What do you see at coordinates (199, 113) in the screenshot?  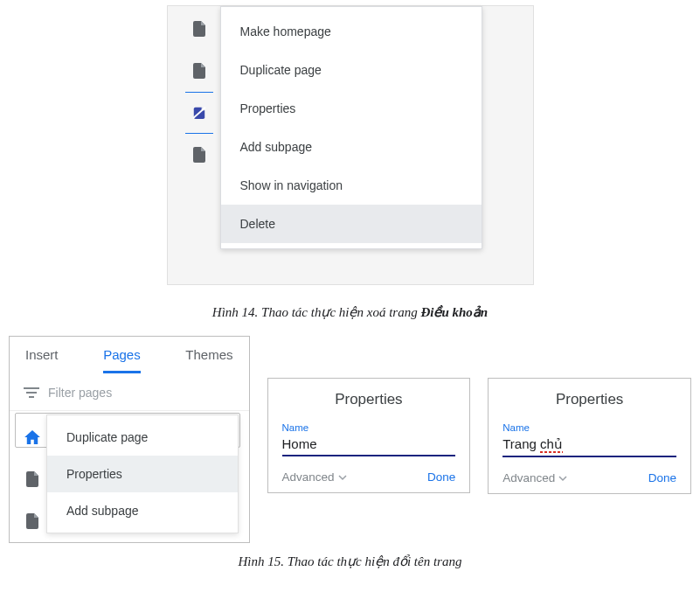 I see `page-icon-selected` at bounding box center [199, 113].